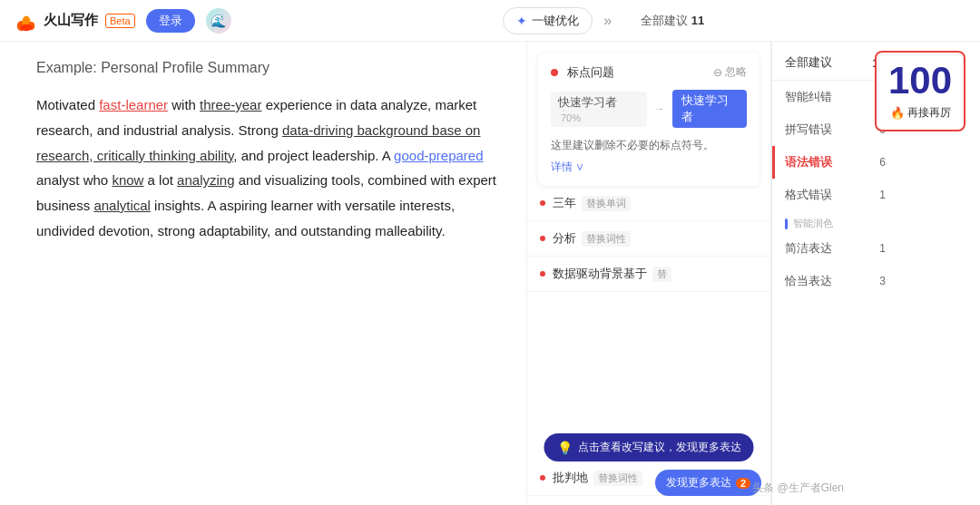 This screenshot has width=980, height=505. I want to click on subcategory-label: 恰当表达, so click(808, 281).